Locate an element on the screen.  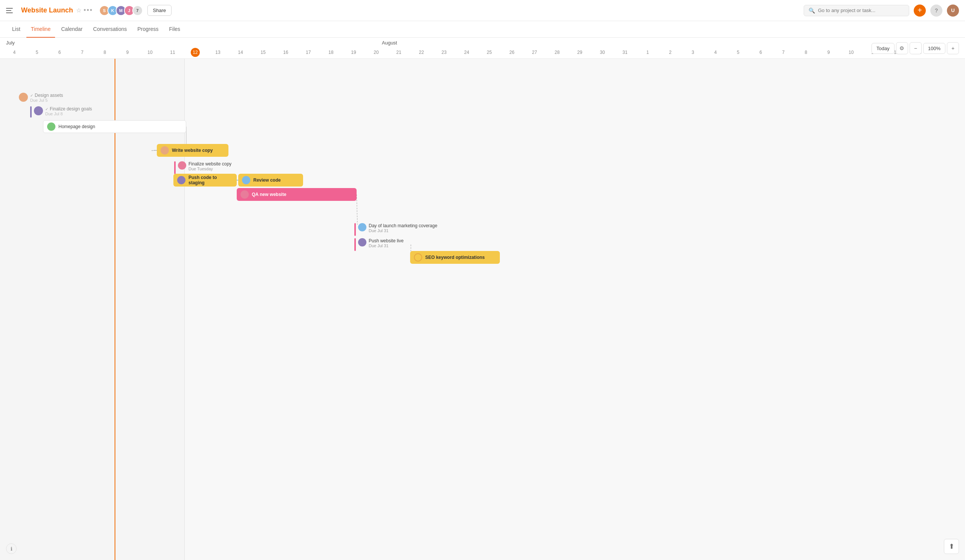
share-button: Share is located at coordinates (160, 10).